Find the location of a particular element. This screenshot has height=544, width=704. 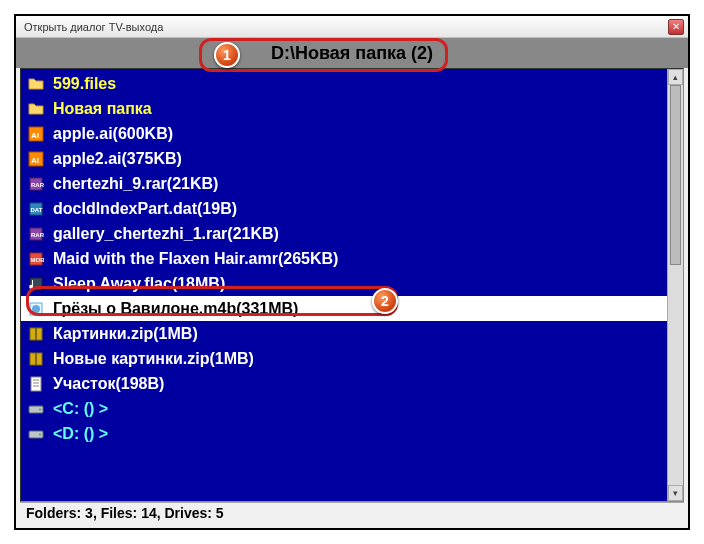

file-item: Картинки.zip(1MB) is located at coordinates (344, 334).